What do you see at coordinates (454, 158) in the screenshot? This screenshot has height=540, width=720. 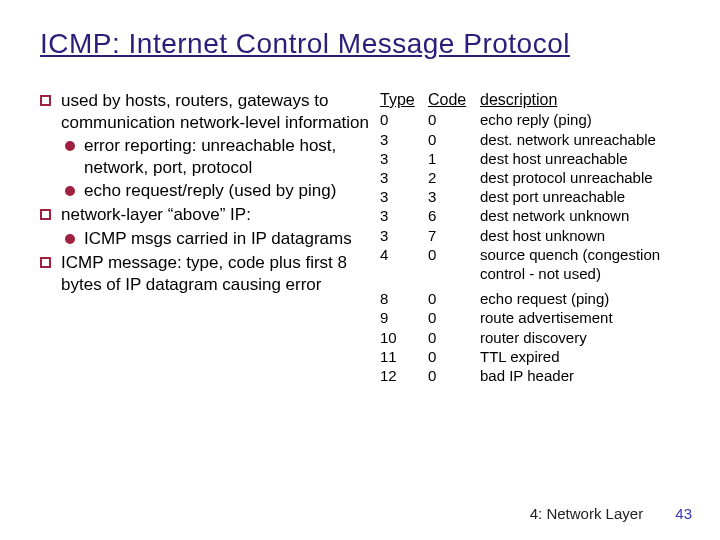 I see `cell-code: 1` at bounding box center [454, 158].